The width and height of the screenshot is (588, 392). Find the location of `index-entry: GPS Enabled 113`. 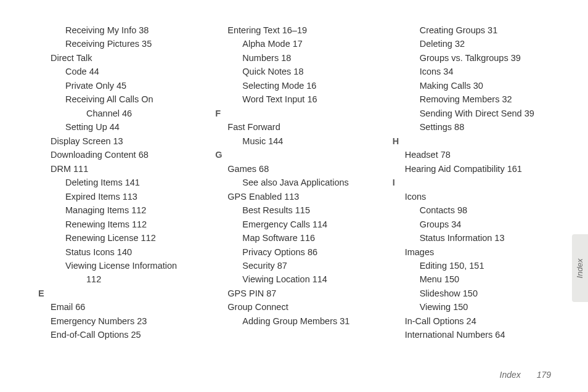

index-entry: GPS Enabled 113 is located at coordinates (301, 197).